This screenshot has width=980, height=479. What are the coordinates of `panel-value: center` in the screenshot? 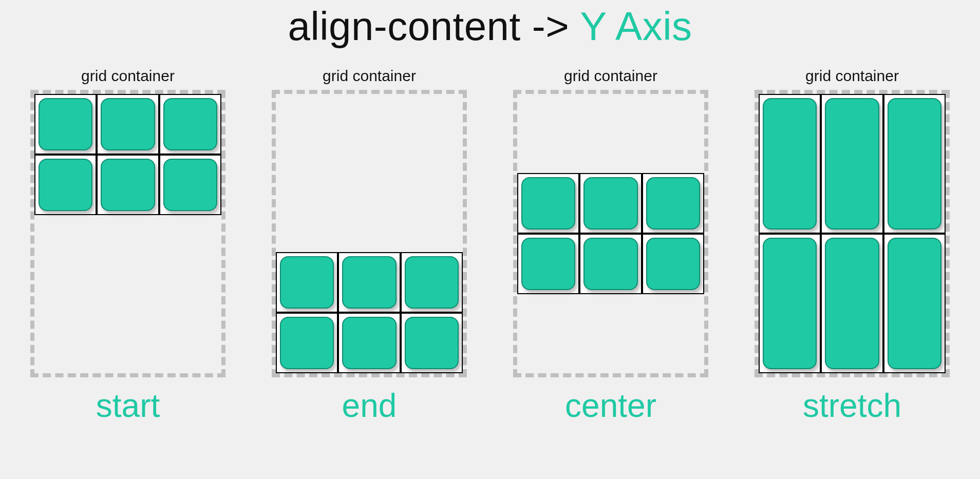 It's located at (611, 406).